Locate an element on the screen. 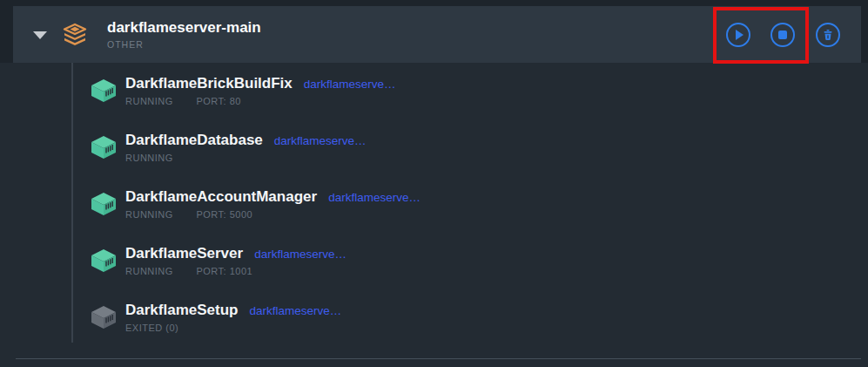 The height and width of the screenshot is (367, 868). container-name: DarkflameSetup is located at coordinates (181, 310).